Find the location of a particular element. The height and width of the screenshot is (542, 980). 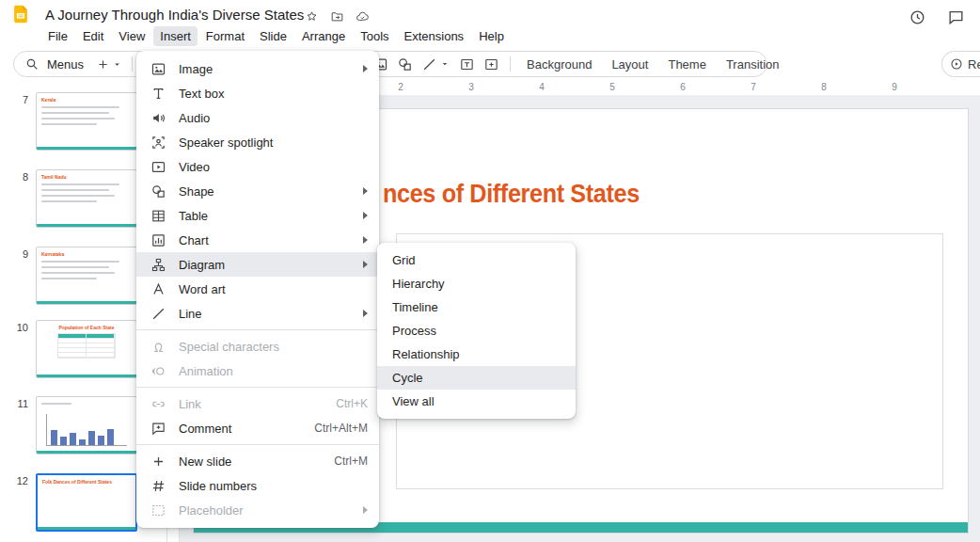

rec-button: Re is located at coordinates (961, 64).